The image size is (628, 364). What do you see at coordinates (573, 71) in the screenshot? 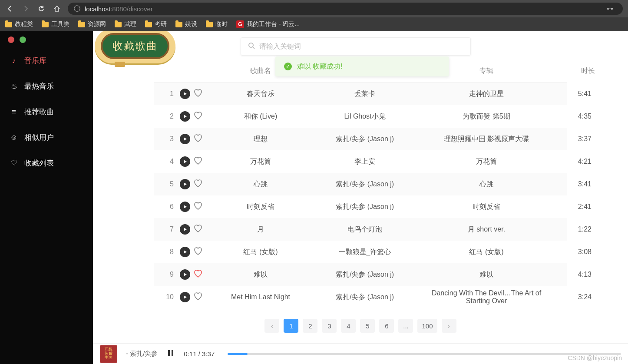
I see `col-duration: 时长` at bounding box center [573, 71].